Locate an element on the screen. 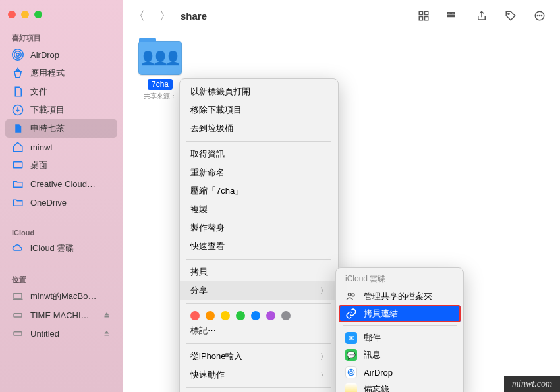  sidebar-item-downloads: 下載項目 is located at coordinates (61, 110).